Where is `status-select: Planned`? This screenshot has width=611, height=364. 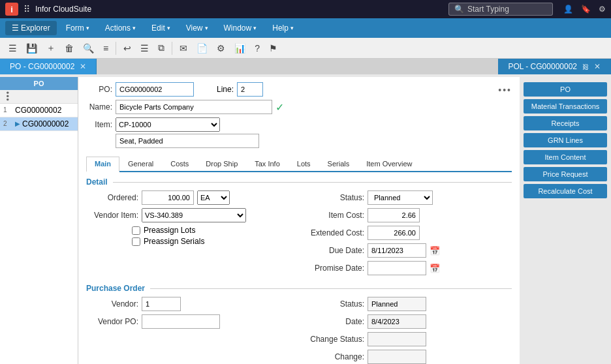 status-select: Planned is located at coordinates (400, 198).